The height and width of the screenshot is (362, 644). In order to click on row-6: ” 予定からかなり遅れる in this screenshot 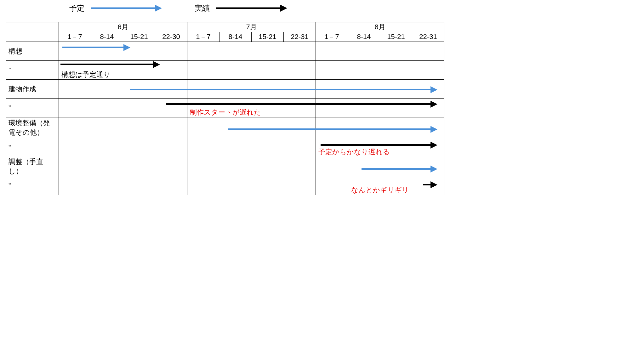, I will do `click(225, 148)`.